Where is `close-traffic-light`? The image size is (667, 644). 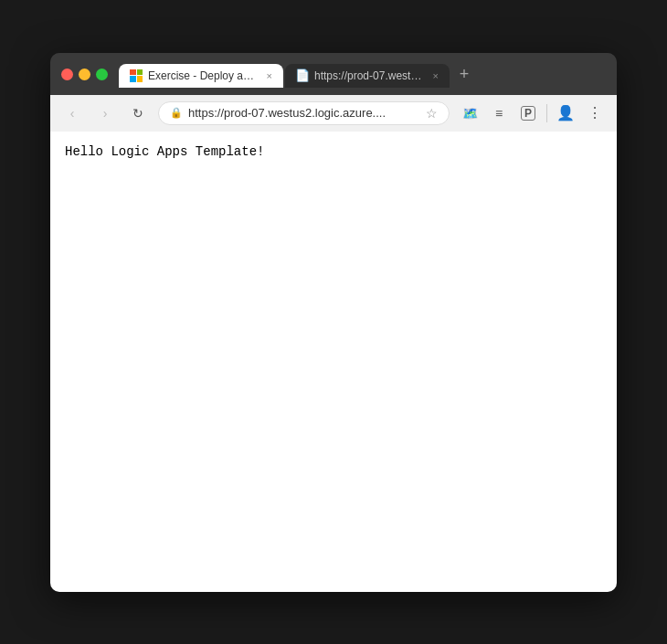
close-traffic-light is located at coordinates (68, 75).